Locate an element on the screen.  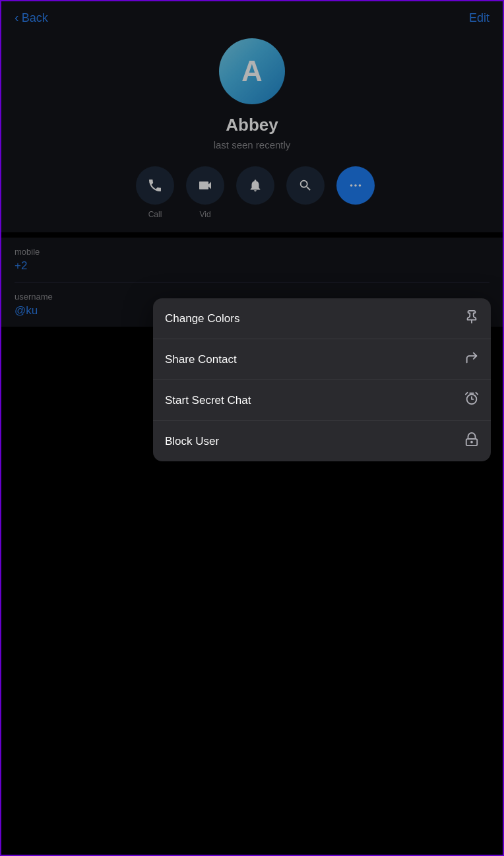
share-contact-item: Share Contact is located at coordinates (322, 360).